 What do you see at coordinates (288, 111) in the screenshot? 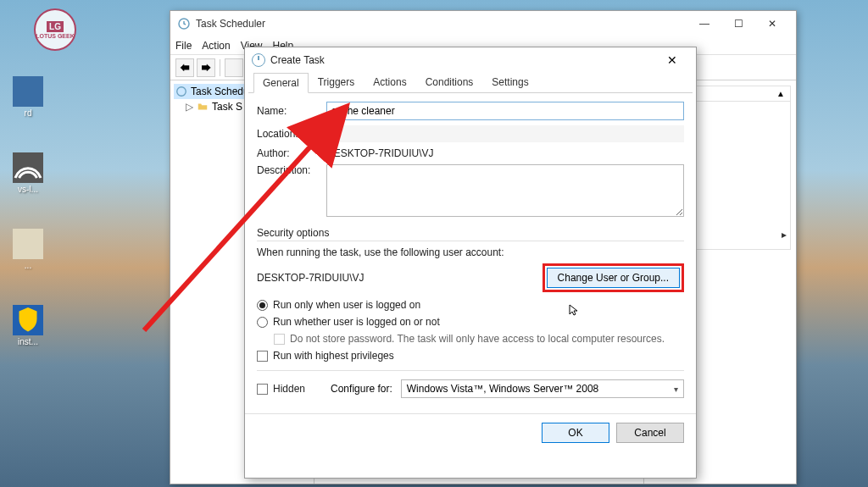
I see `name-label: Name:` at bounding box center [288, 111].